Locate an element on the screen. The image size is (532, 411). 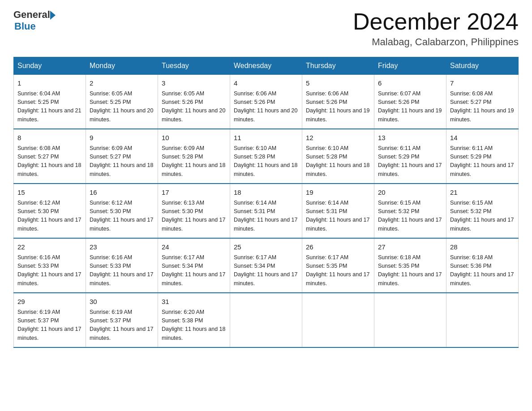
calendar-week-row: 1Sunrise: 6:04 AMSunset: 5:25 PMDaylight… is located at coordinates (266, 102).